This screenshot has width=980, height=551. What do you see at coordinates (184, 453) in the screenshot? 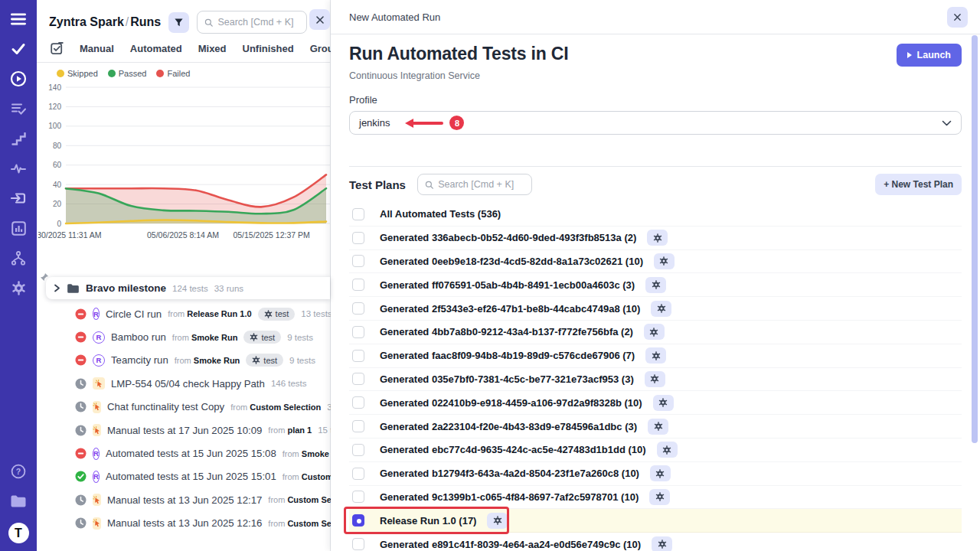
I see `run-row: RAutomated tests at 15 Jun 2025 15:08fro…` at bounding box center [184, 453].